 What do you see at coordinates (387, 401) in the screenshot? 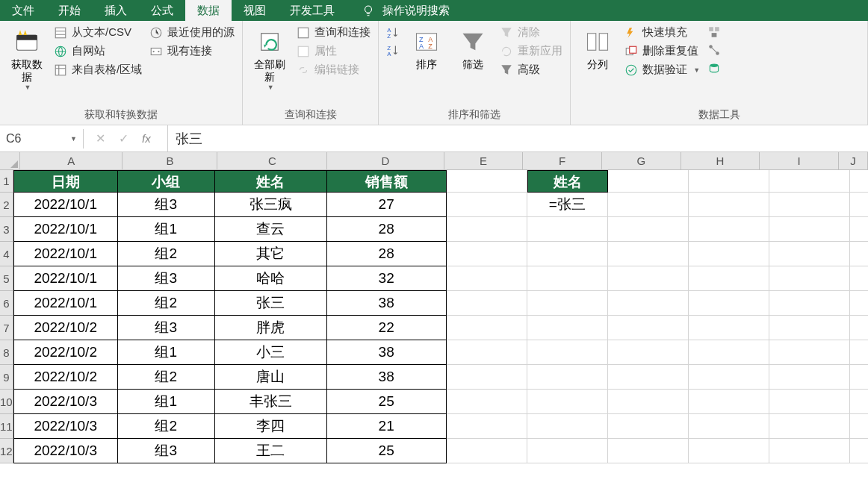
I see `cell: 25` at bounding box center [387, 401].